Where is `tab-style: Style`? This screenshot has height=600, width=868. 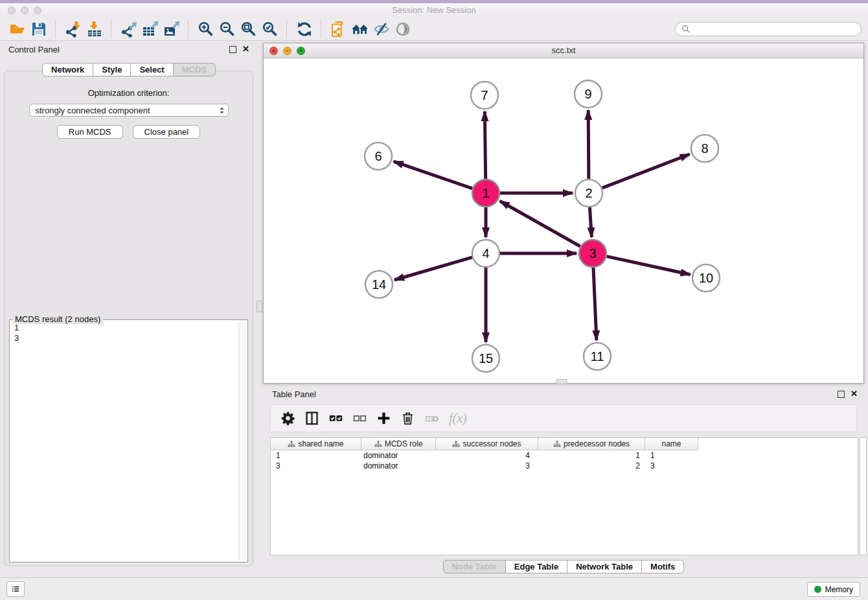
tab-style: Style is located at coordinates (111, 70).